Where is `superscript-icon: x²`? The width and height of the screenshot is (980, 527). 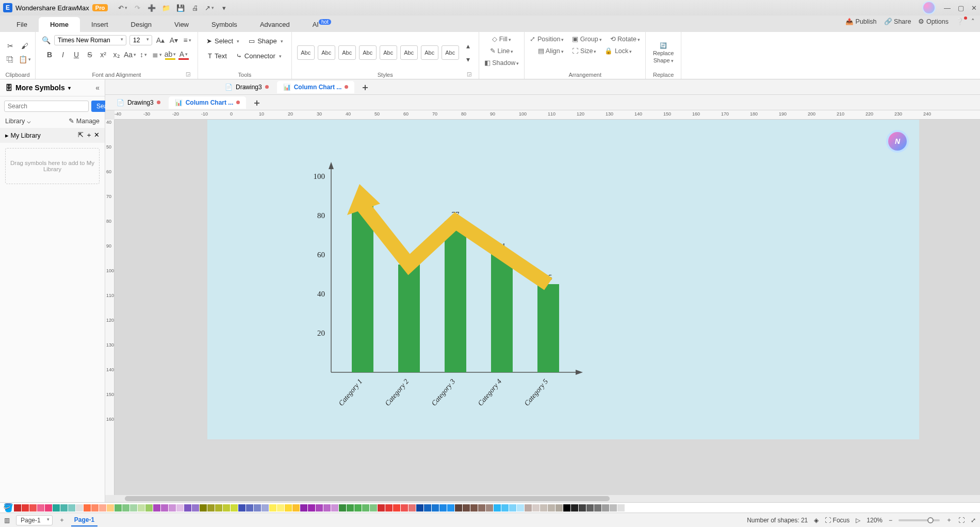
superscript-icon: x² is located at coordinates (103, 55).